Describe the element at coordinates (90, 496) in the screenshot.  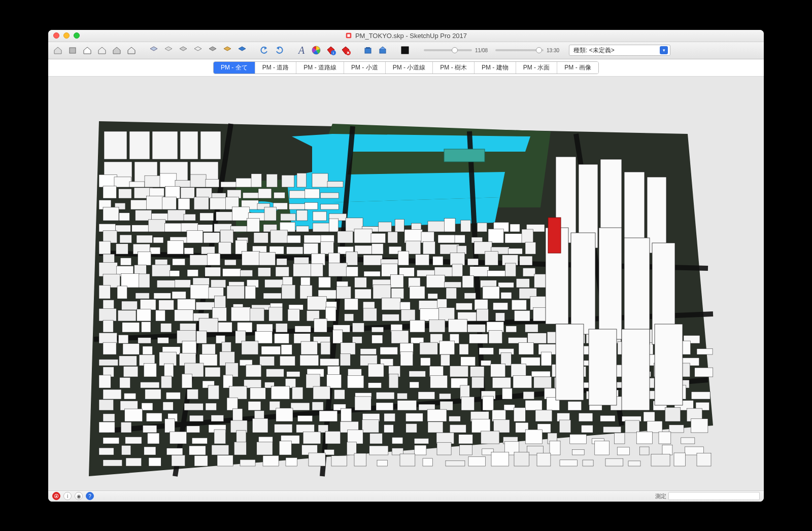
I see `help-icon: ?` at that location.